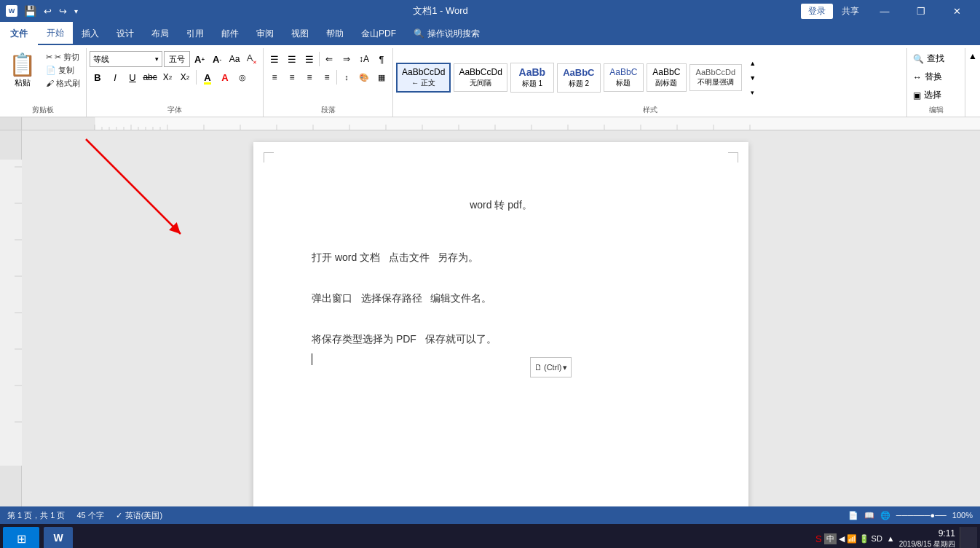 This screenshot has width=980, height=548. What do you see at coordinates (63, 70) in the screenshot?
I see `copy-button: 📄 复制` at bounding box center [63, 70].